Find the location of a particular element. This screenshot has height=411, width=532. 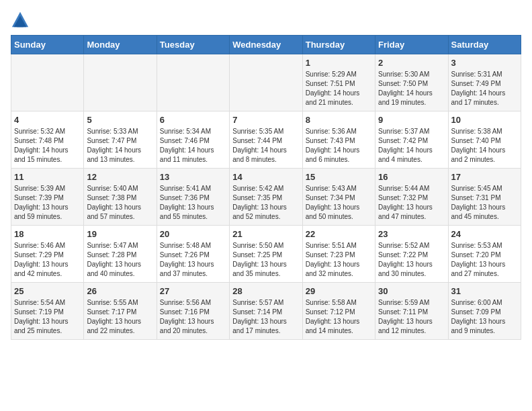

cell-content: Sunrise: 5:53 AM Sunset: 7:20 PM Dayligh… is located at coordinates (485, 260).